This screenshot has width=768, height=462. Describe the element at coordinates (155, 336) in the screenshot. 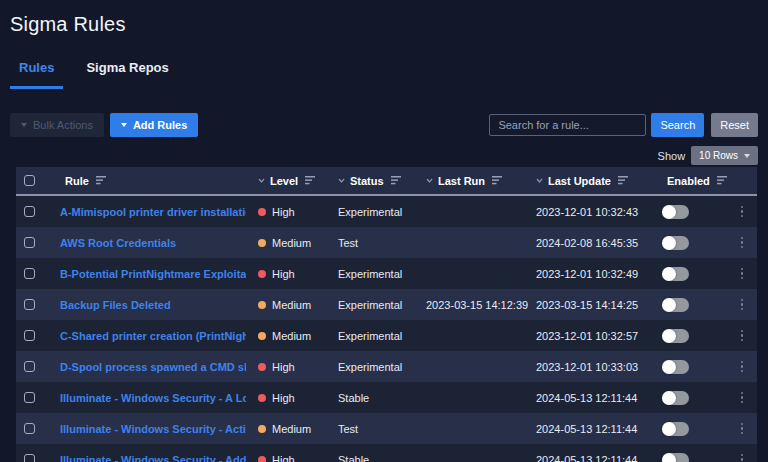

I see `rule-name-cell: C-Shared printer creation (PrintNightmar…` at that location.